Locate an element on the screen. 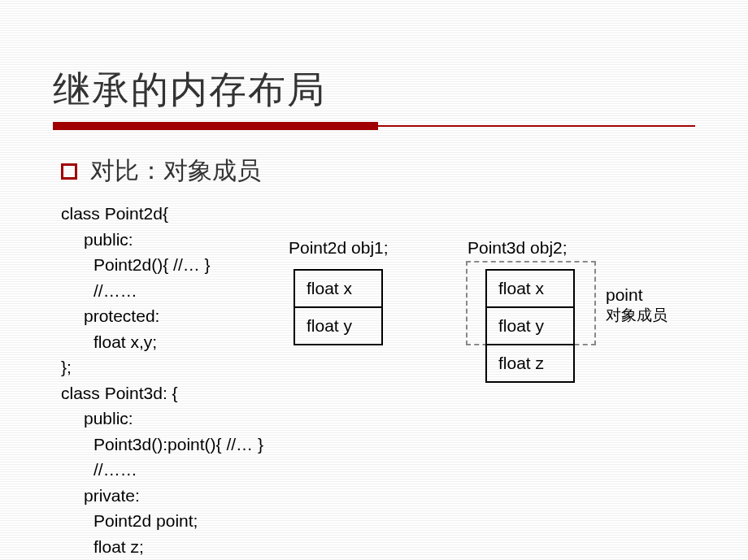  bullet-icon is located at coordinates (69, 171).